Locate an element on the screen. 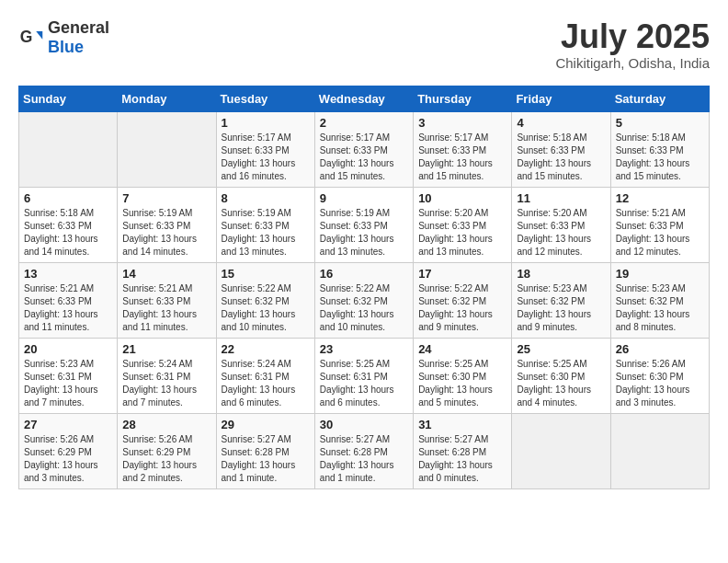 The width and height of the screenshot is (728, 563). day-number: 31 is located at coordinates (462, 425).